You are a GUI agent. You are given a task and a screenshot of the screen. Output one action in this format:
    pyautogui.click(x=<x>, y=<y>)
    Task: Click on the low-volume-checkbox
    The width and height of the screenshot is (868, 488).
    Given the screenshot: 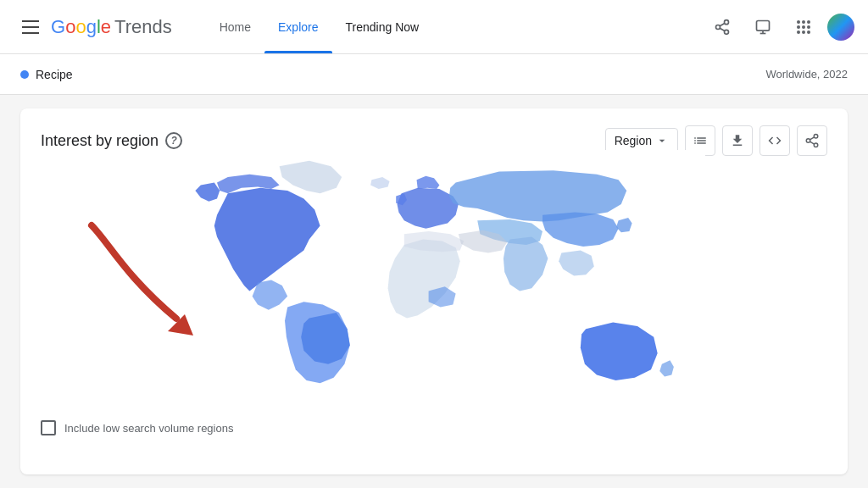 What is the action you would take?
    pyautogui.click(x=48, y=428)
    